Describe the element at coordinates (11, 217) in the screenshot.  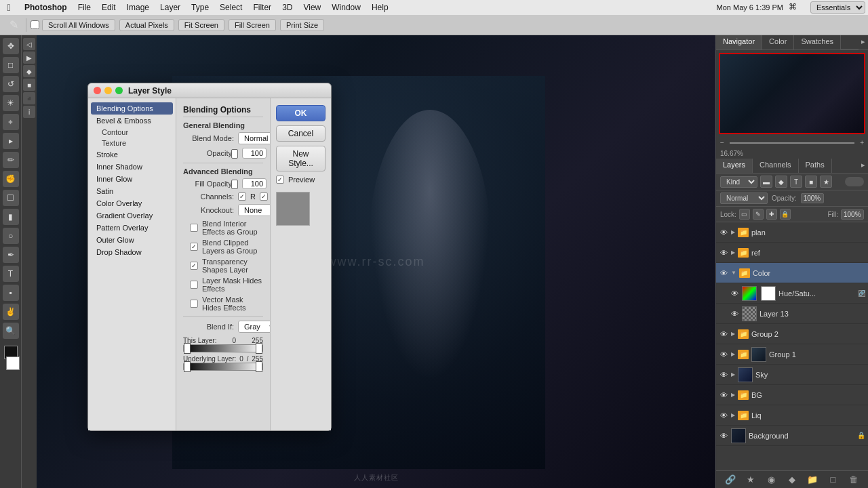
I see `gradient-tool: ▮` at that location.